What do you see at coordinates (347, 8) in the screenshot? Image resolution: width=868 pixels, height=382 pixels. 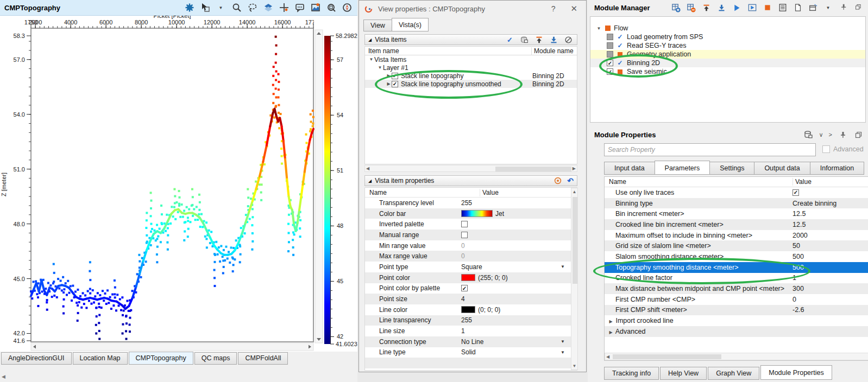 I see `compass-icon` at bounding box center [347, 8].